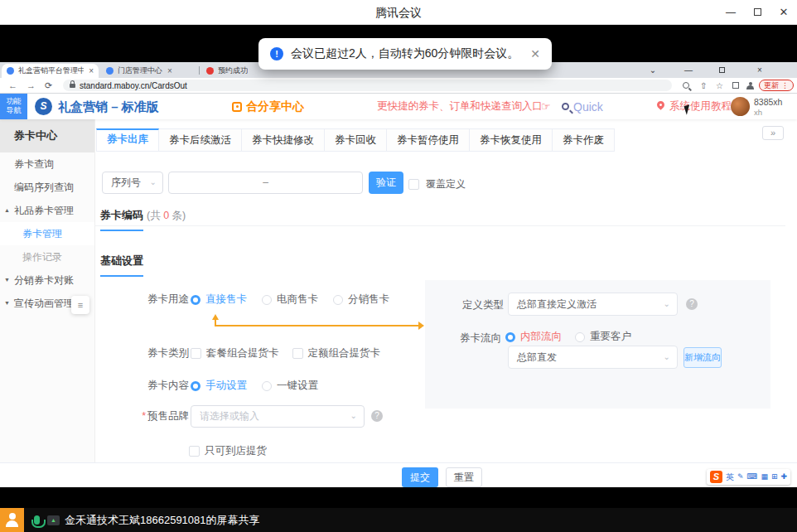  I want to click on ime-toolbox-icon: ✚, so click(785, 477).